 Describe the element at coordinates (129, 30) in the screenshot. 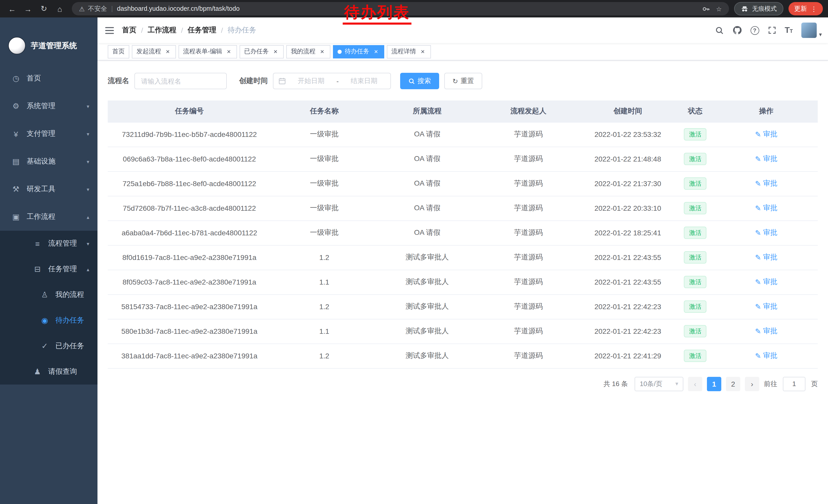

I see `breadcrumb-home: 首页` at that location.